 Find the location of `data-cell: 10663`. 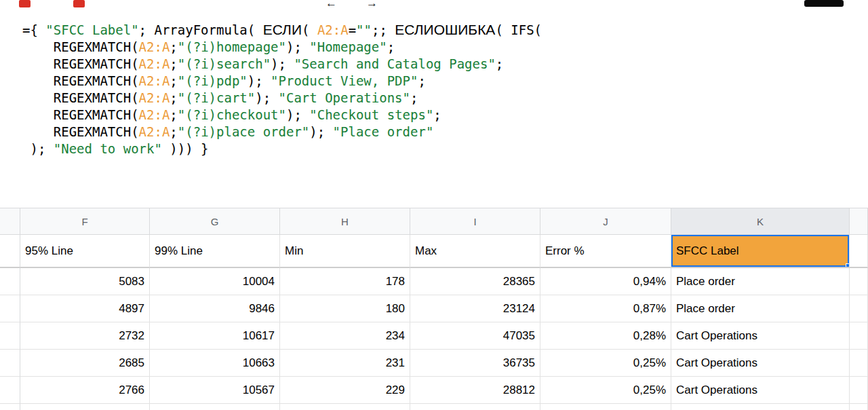

data-cell: 10663 is located at coordinates (215, 363).